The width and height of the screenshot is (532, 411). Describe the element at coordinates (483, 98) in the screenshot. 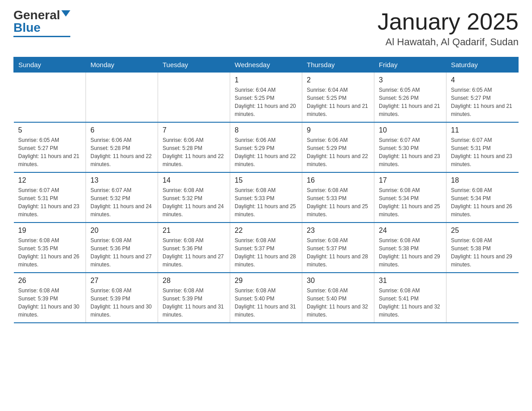

I see `calendar-cell: 4Sunrise: 6:05 AM Sunset: 5:27 PM Daylig…` at that location.